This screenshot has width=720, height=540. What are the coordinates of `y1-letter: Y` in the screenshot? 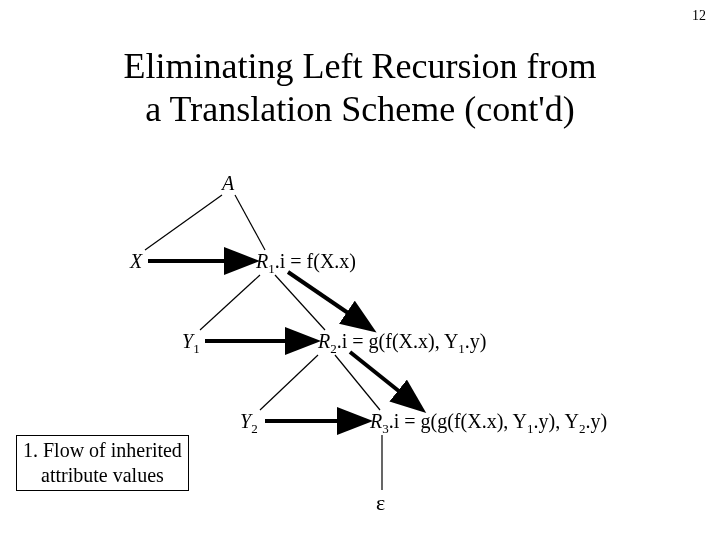 It's located at (188, 341).